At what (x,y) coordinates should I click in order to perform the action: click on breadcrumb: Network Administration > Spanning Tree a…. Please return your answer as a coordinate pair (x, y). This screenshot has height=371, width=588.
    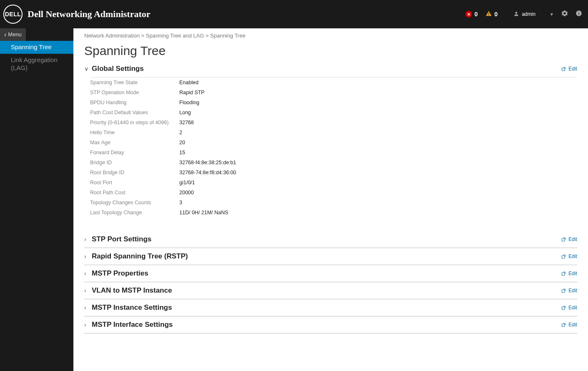
    Looking at the image, I should click on (331, 36).